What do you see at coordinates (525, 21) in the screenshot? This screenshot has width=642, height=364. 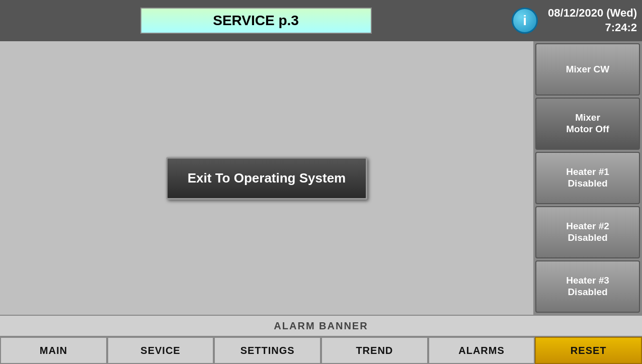 I see `info-icon: i` at bounding box center [525, 21].